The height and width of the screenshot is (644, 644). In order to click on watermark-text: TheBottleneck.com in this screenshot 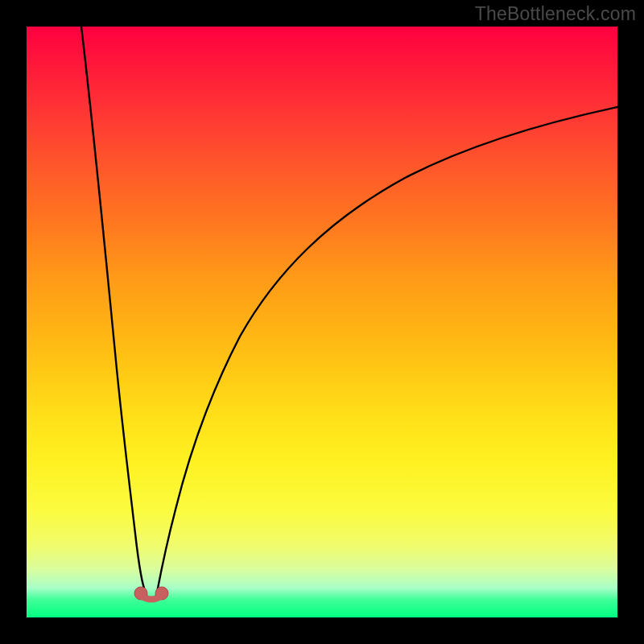, I will do `click(555, 14)`.